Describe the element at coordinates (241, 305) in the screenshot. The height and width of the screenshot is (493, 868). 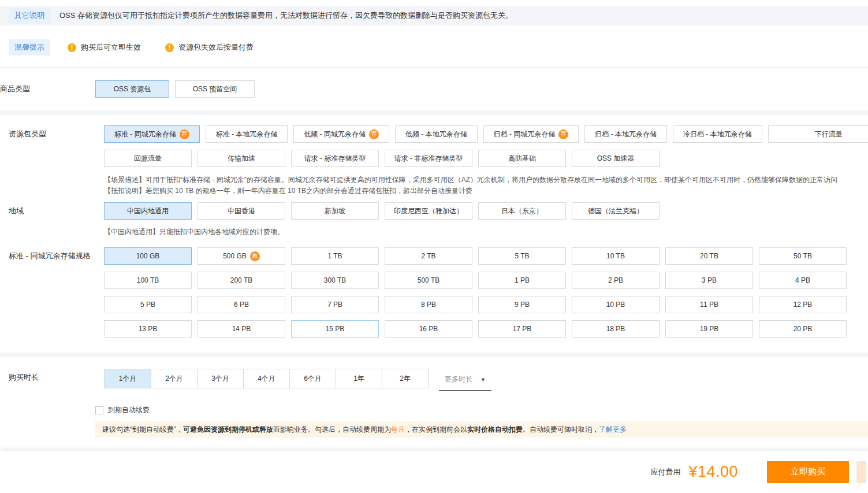
I see `option-label: 6 PB` at that location.